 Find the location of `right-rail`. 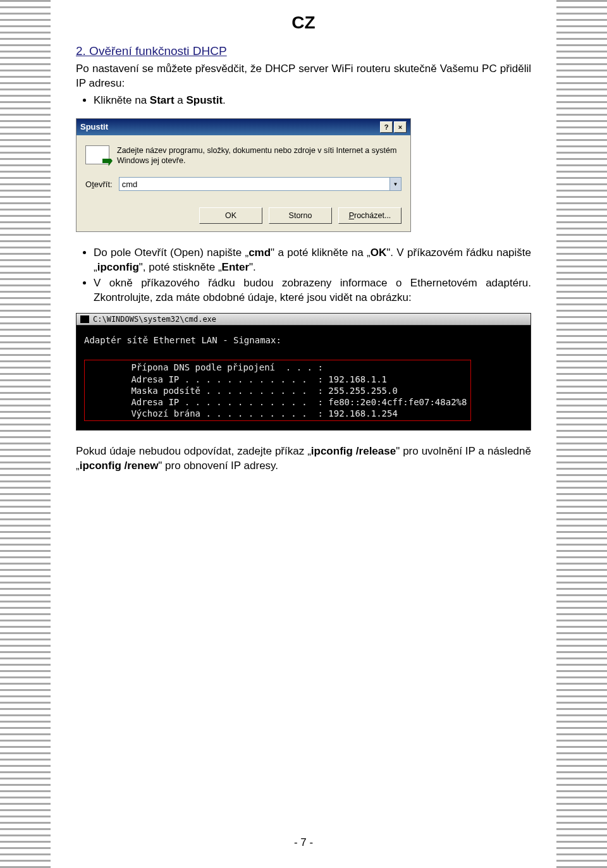

right-rail is located at coordinates (582, 434).